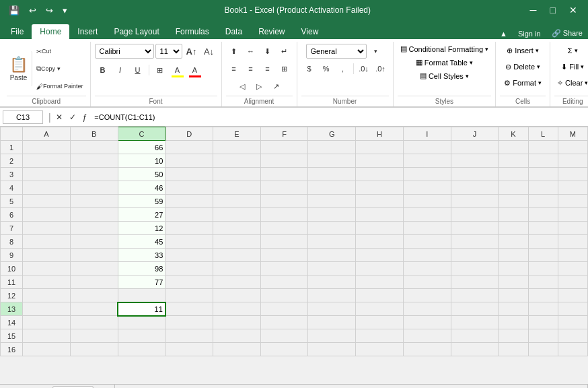  Describe the element at coordinates (94, 228) in the screenshot. I see `cell-b7` at that location.